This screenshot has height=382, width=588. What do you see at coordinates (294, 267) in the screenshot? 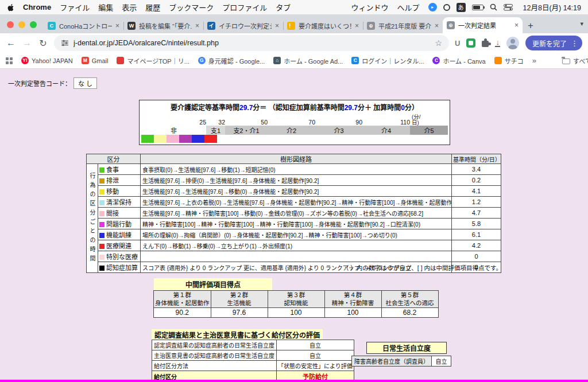
I see `table-footnote: （ ）内の数字は 0 が自立、[ ] 内は中間評価項目得点です。` at bounding box center [294, 267].